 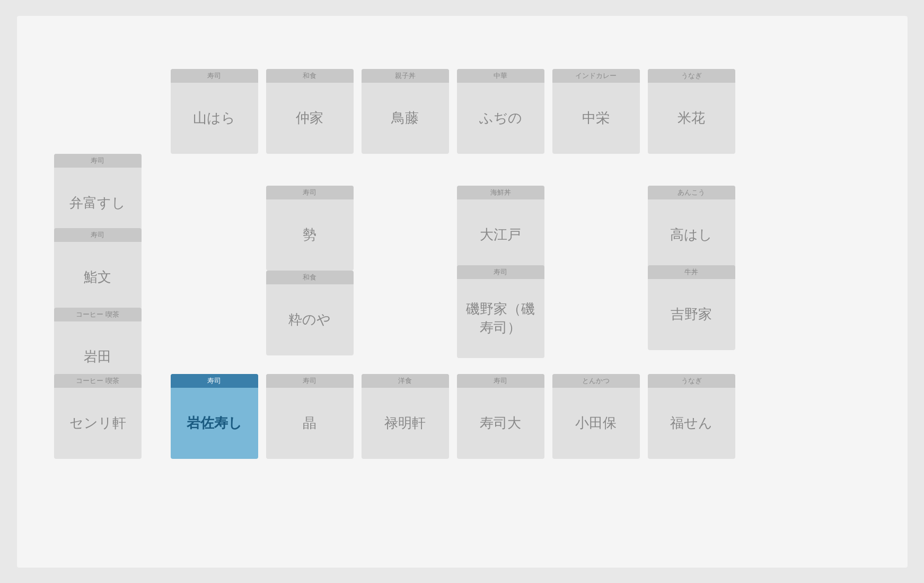 What do you see at coordinates (405, 381) in the screenshot?
I see `category-label: 洋食` at bounding box center [405, 381].